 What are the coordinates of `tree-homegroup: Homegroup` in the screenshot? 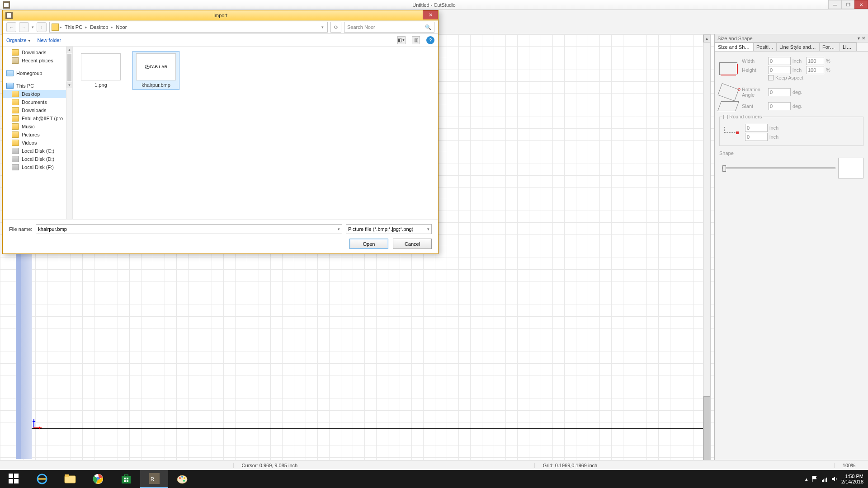 It's located at (38, 73).